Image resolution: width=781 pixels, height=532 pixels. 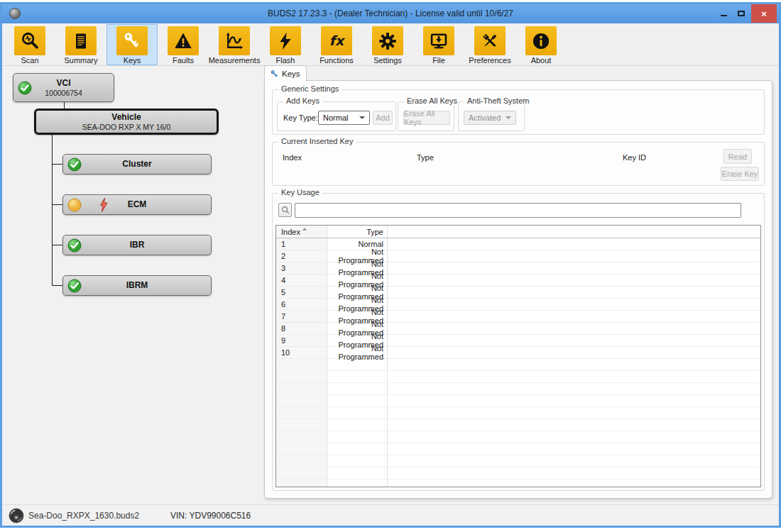 I want to click on toolbar-button-settings: Settings, so click(x=388, y=45).